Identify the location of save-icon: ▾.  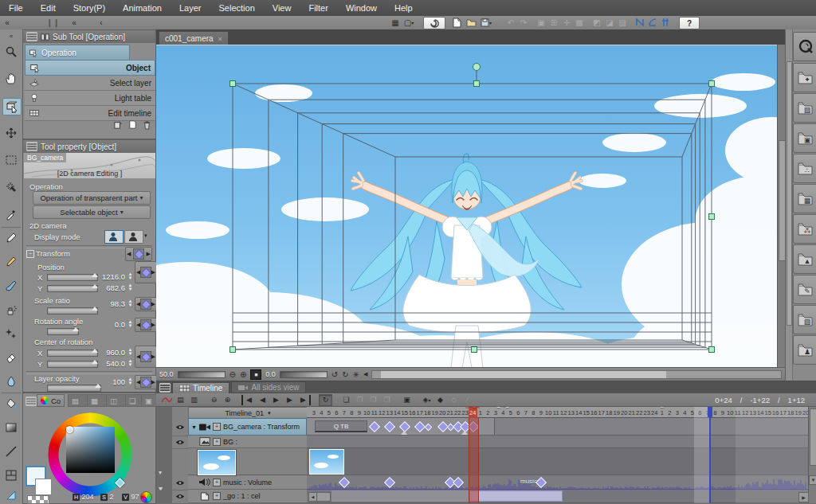
(486, 22).